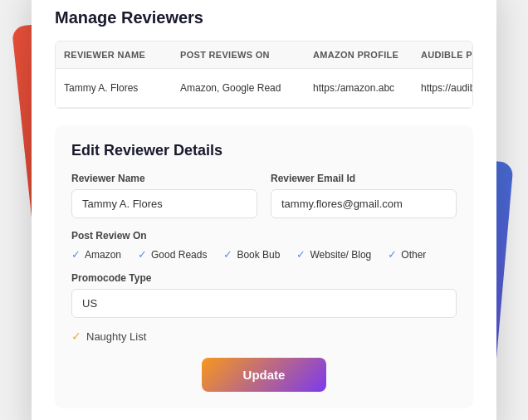 The image size is (528, 420). What do you see at coordinates (116, 337) in the screenshot?
I see `naughty-list-label: Naughty List` at bounding box center [116, 337].